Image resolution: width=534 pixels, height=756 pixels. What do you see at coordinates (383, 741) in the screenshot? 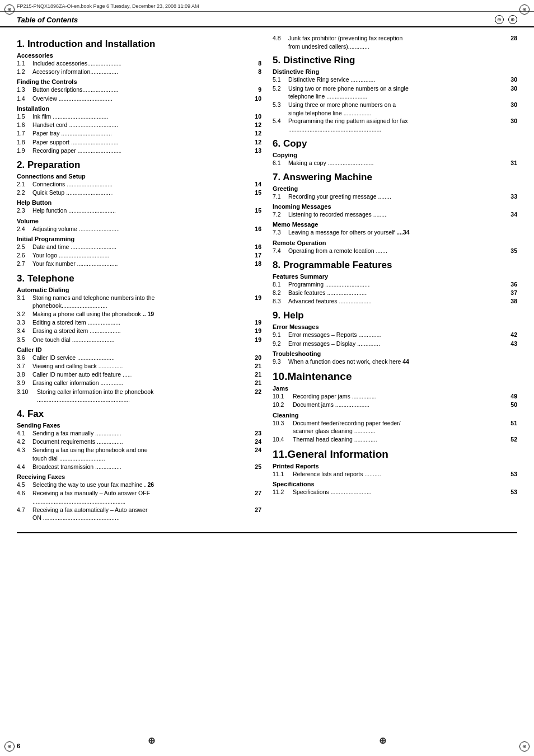
I see `bottom-crosshair-right: ⊕` at bounding box center [383, 741].